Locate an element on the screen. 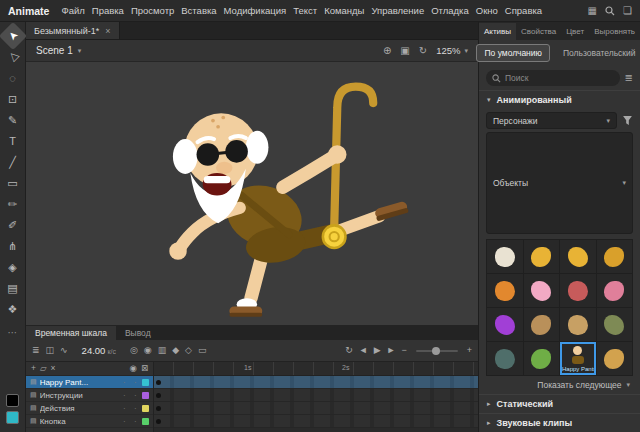  stroke-color-chip is located at coordinates (12, 400).